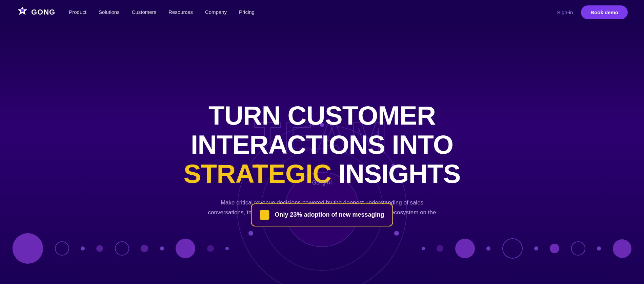 The width and height of the screenshot is (644, 284). I want to click on nav-resources: Resources, so click(181, 12).